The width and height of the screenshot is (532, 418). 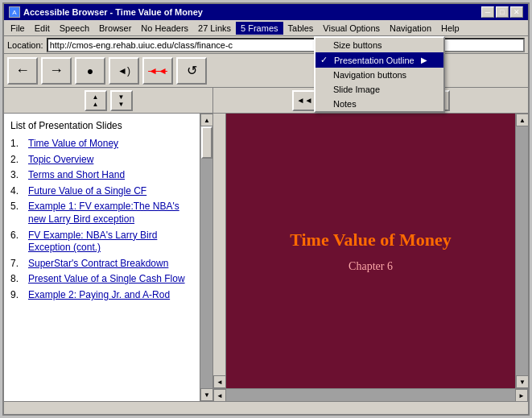 I want to click on slide-link-9: Example 2: Paying Jr. and A-Rod, so click(x=99, y=296).